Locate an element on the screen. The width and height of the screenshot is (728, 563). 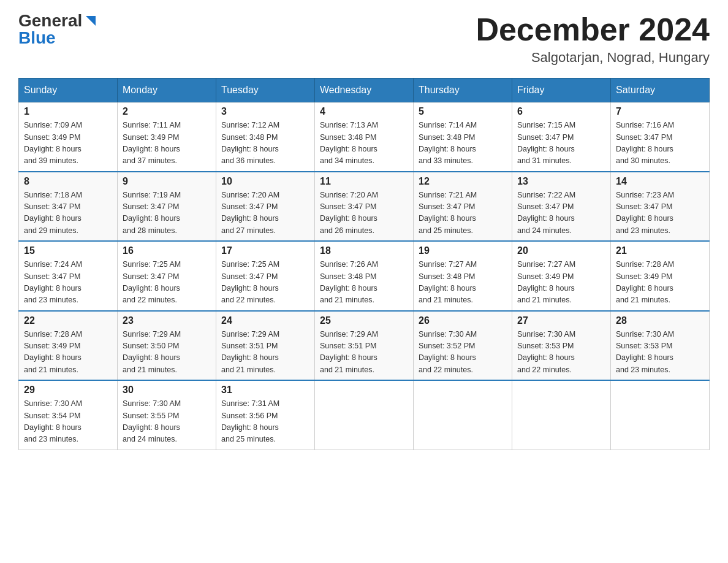
calendar-cell: 10Sunrise: 7:20 AMSunset: 3:47 PMDayligh… is located at coordinates (266, 207).